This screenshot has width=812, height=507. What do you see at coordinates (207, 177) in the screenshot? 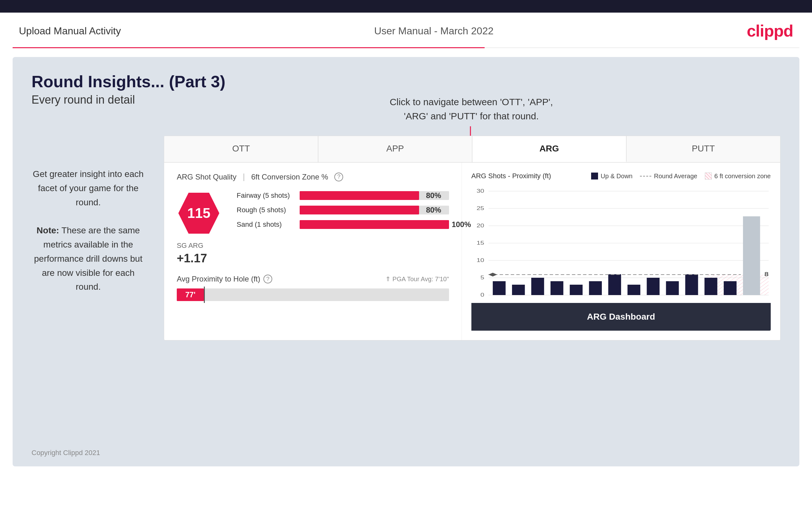
I see `arg-shot-quality-label: ARG Shot Quality` at bounding box center [207, 177].